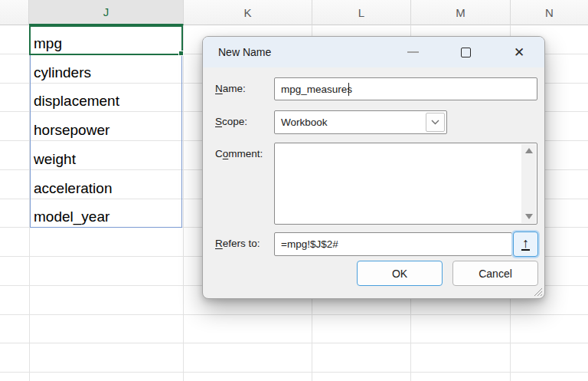 The image size is (588, 381). Describe the element at coordinates (413, 52) in the screenshot. I see `minimize-button` at that location.